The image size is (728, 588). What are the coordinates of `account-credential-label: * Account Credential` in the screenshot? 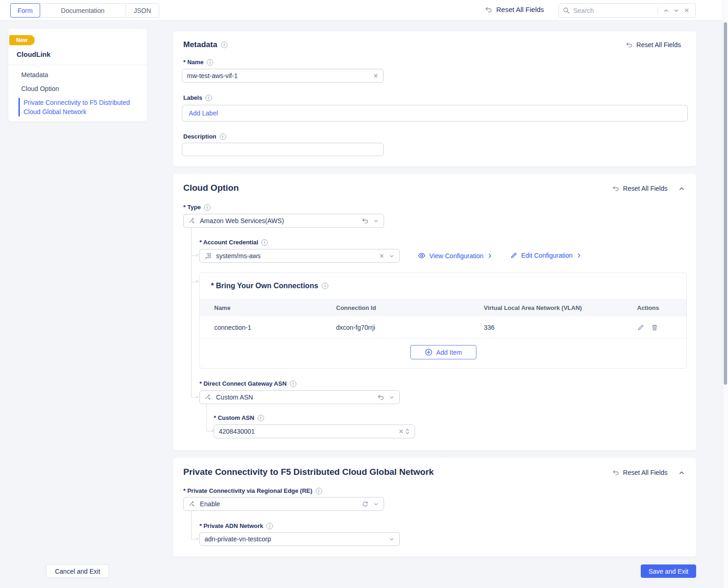 It's located at (229, 242).